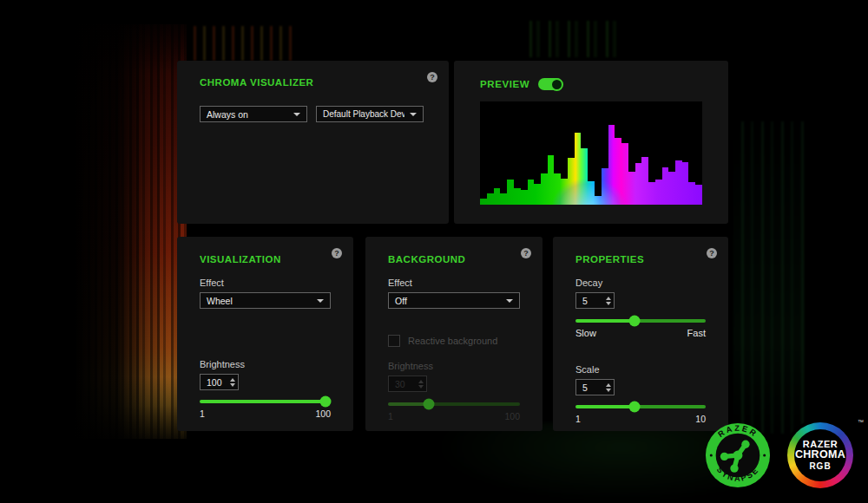 The image size is (868, 503). What do you see at coordinates (227, 114) in the screenshot?
I see `dropdown-value: Always on` at bounding box center [227, 114].